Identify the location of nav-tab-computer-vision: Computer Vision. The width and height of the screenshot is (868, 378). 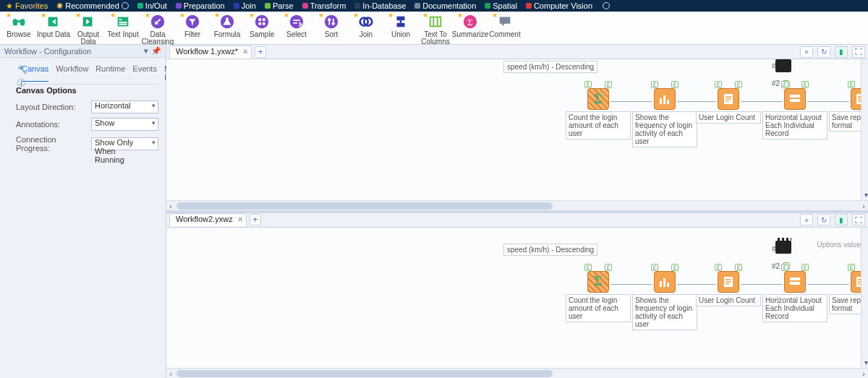
(559, 6).